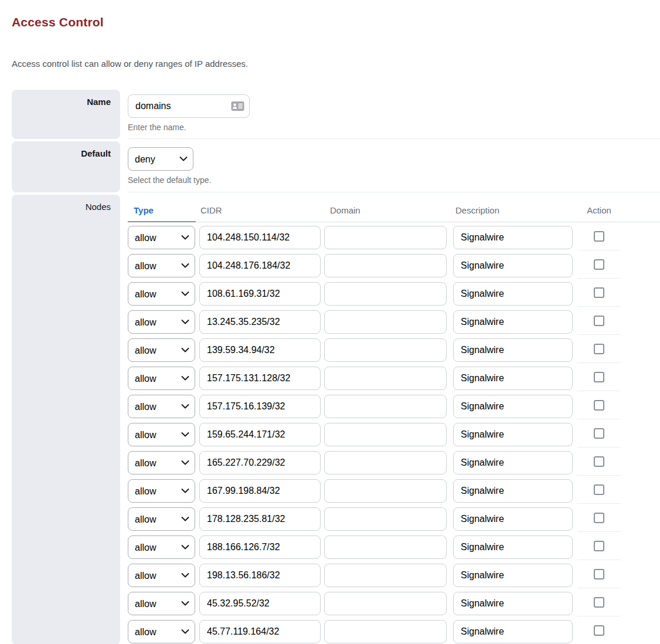 This screenshot has height=644, width=660. I want to click on default-help-text: Select the default type., so click(394, 180).